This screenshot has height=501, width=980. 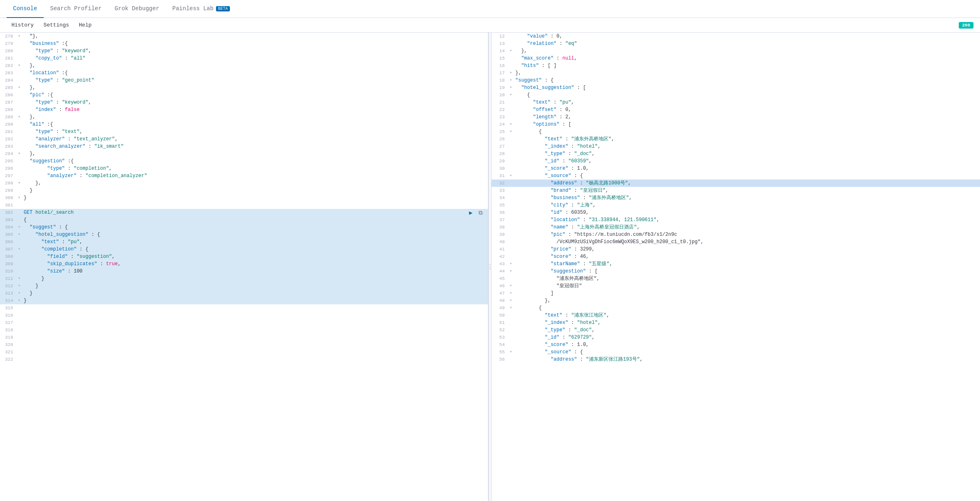 What do you see at coordinates (8, 110) in the screenshot?
I see `line-number: 288` at bounding box center [8, 110].